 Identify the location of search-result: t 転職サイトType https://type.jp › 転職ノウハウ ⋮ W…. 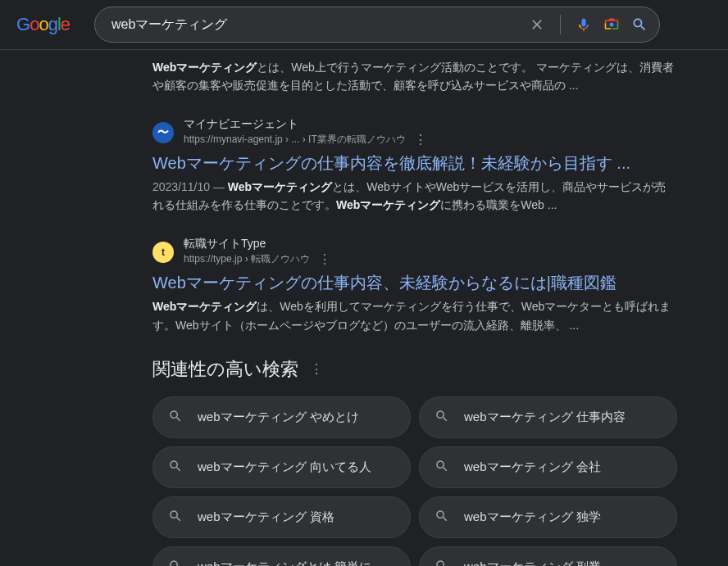
(415, 285).